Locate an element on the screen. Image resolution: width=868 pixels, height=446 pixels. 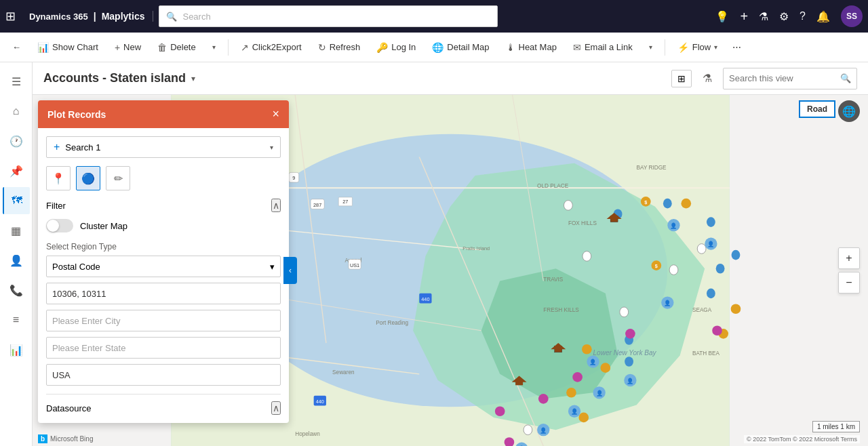
cluster-map-toggle is located at coordinates (60, 226).